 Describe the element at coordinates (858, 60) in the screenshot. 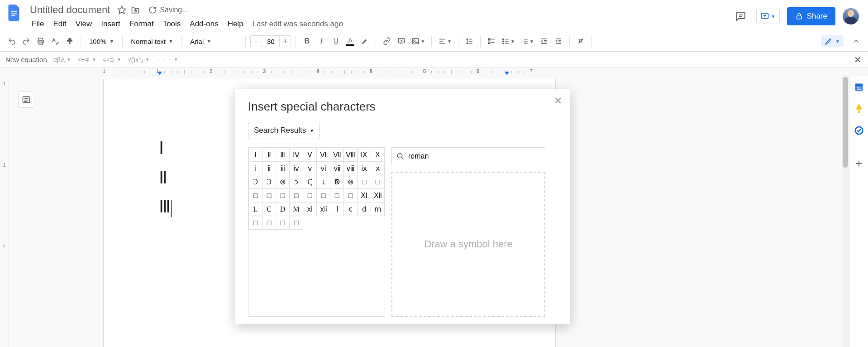

I see `close-equation-bar-button: ✕` at that location.